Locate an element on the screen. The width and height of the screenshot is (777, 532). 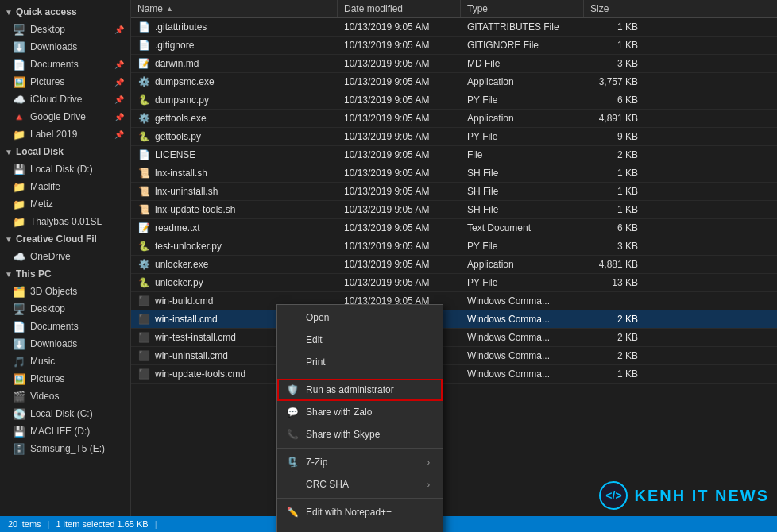
col-header-type: Type is located at coordinates (523, 9).